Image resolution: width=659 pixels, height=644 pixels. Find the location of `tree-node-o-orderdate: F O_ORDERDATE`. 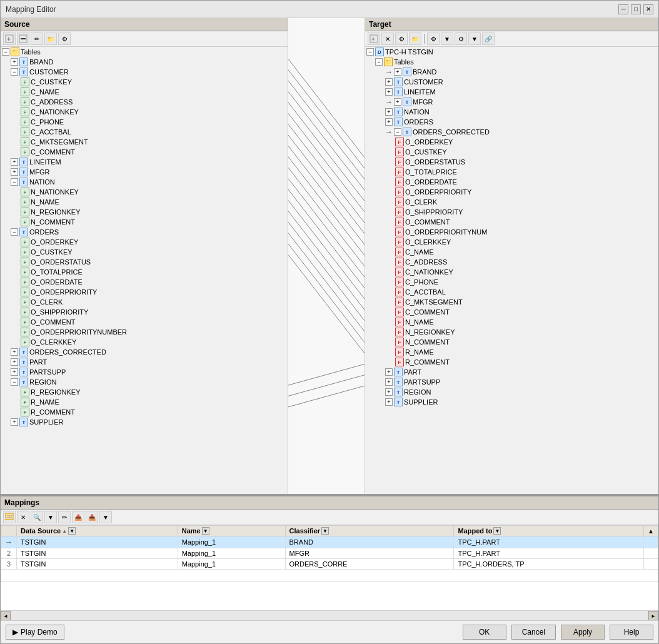

tree-node-o-orderdate: F O_ORDERDATE is located at coordinates (144, 282).